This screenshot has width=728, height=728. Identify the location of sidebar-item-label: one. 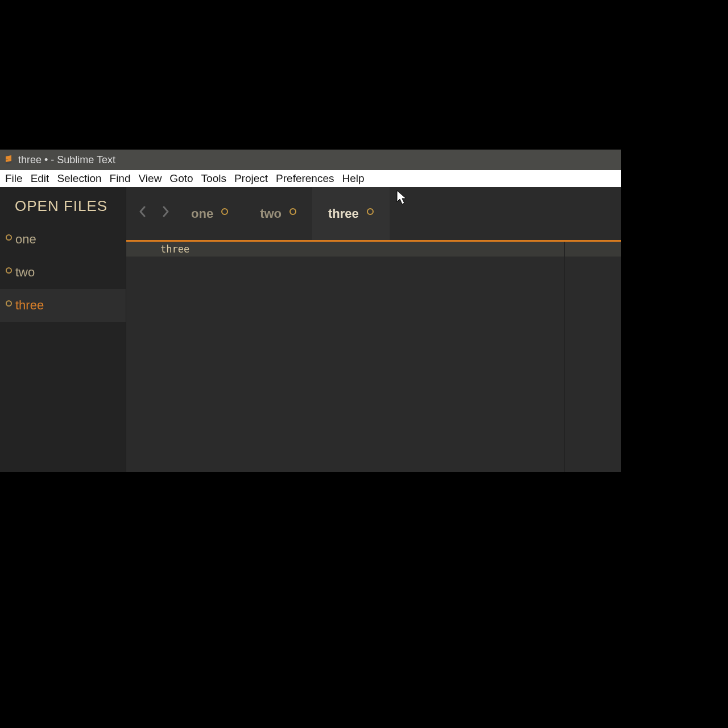
(26, 239).